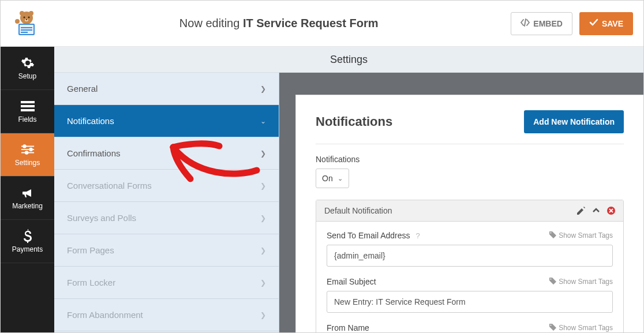 This screenshot has height=333, width=644. What do you see at coordinates (606, 24) in the screenshot?
I see `save-button: SAVE` at bounding box center [606, 24].